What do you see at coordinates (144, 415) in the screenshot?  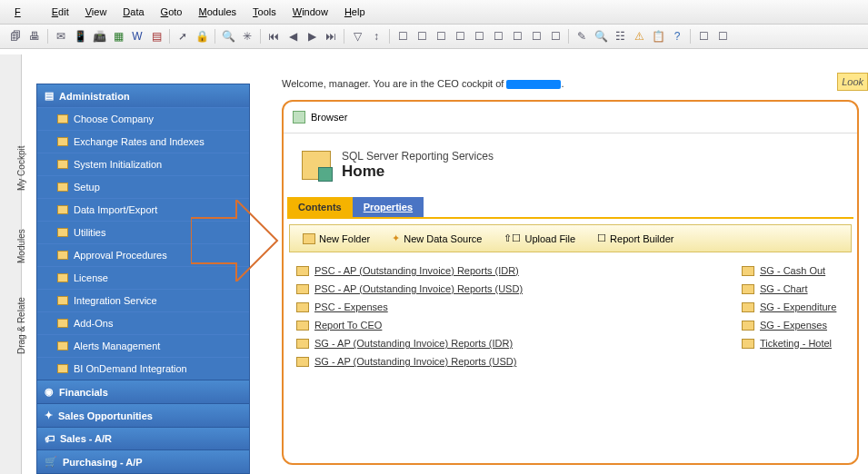 I see `nav-section-sales-opp: ✦Sales Opportunities` at bounding box center [144, 415].